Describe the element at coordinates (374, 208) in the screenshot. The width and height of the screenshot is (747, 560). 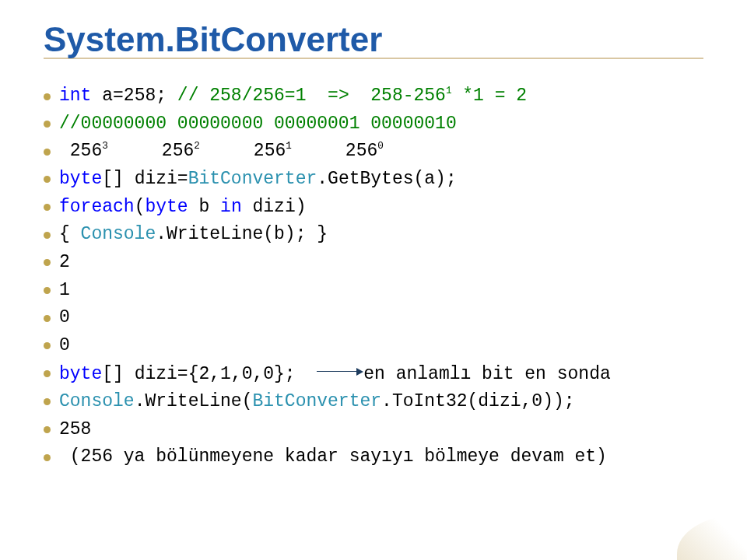
I see `code-line: foreach(byte b in dizi)` at that location.